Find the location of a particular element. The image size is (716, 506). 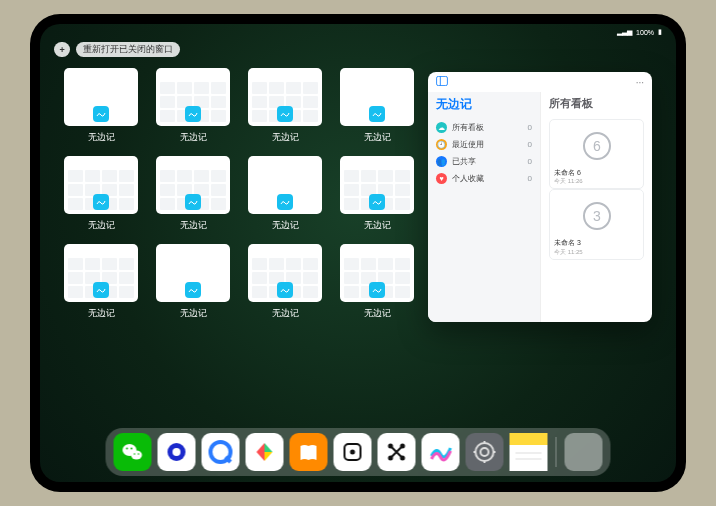

dock-play-icon is located at coordinates (265, 452).